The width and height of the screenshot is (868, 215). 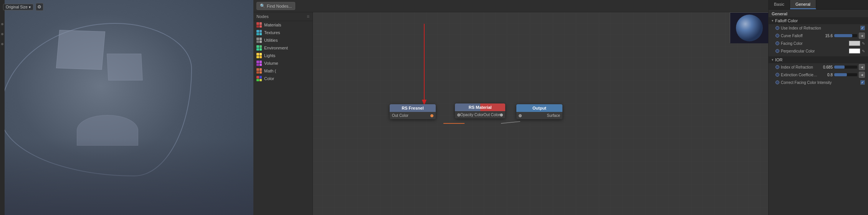 What do you see at coordinates (283, 113) in the screenshot?
I see `node-list-panel: Nodes ≡ MaterialsTexturesUtilitiesEnviro…` at bounding box center [283, 113].